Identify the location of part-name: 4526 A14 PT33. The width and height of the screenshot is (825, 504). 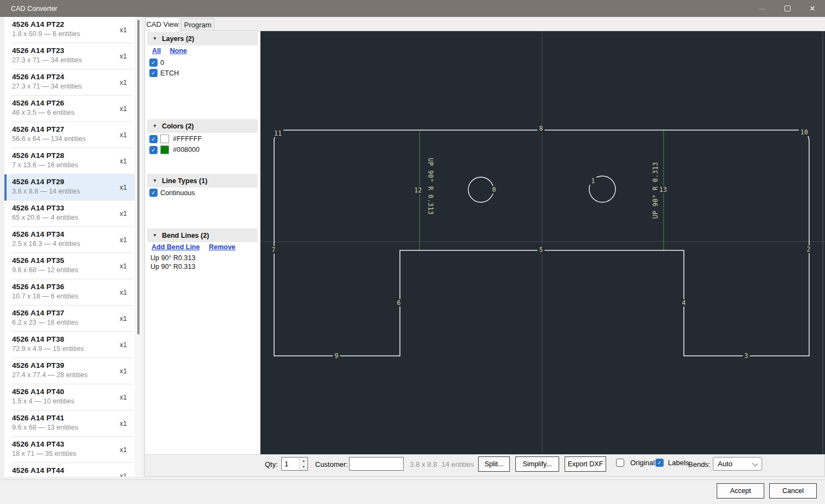
(70, 208).